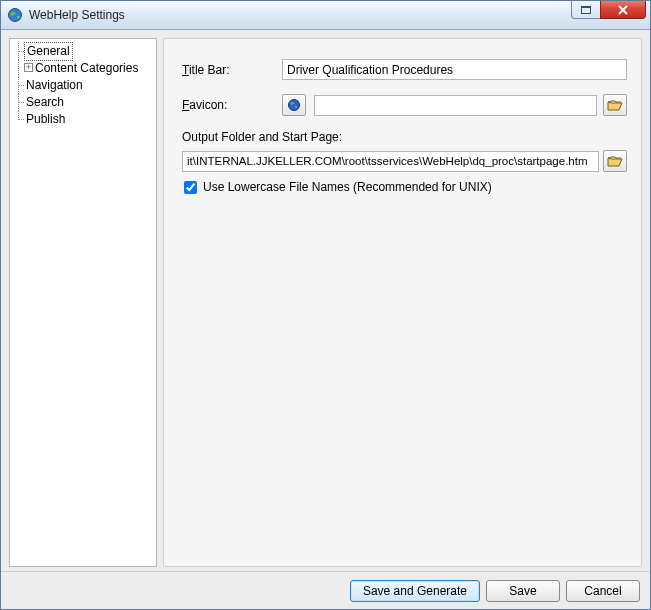  I want to click on tree-item-general: General, so click(83, 52).